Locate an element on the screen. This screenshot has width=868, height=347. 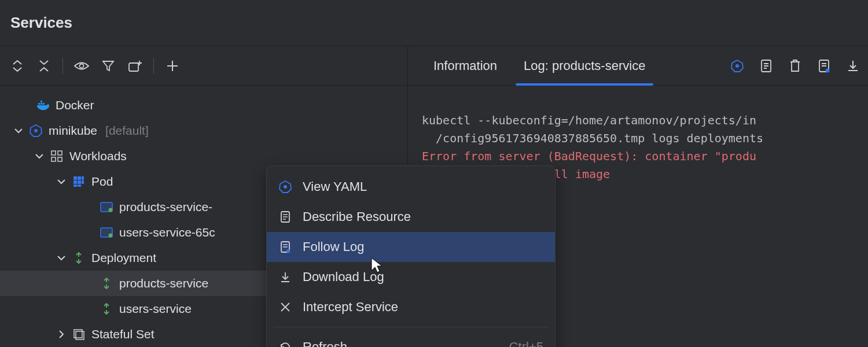
menu-item-label: Refresh is located at coordinates (325, 344).